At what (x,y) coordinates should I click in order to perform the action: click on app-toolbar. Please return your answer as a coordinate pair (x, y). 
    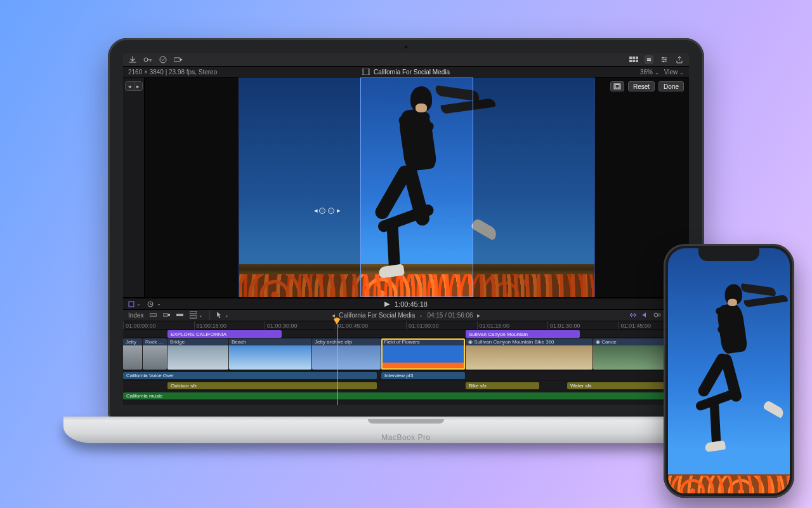
    Looking at the image, I should click on (406, 60).